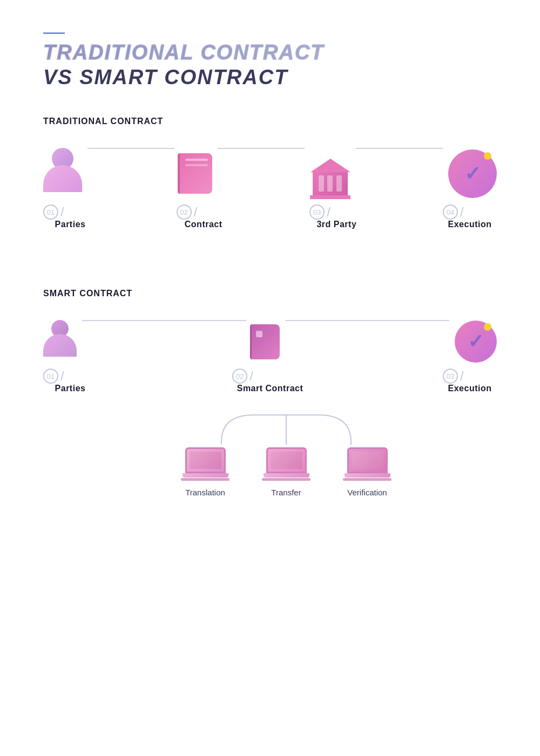  What do you see at coordinates (488, 156) in the screenshot?
I see `check-circle-dot` at bounding box center [488, 156].